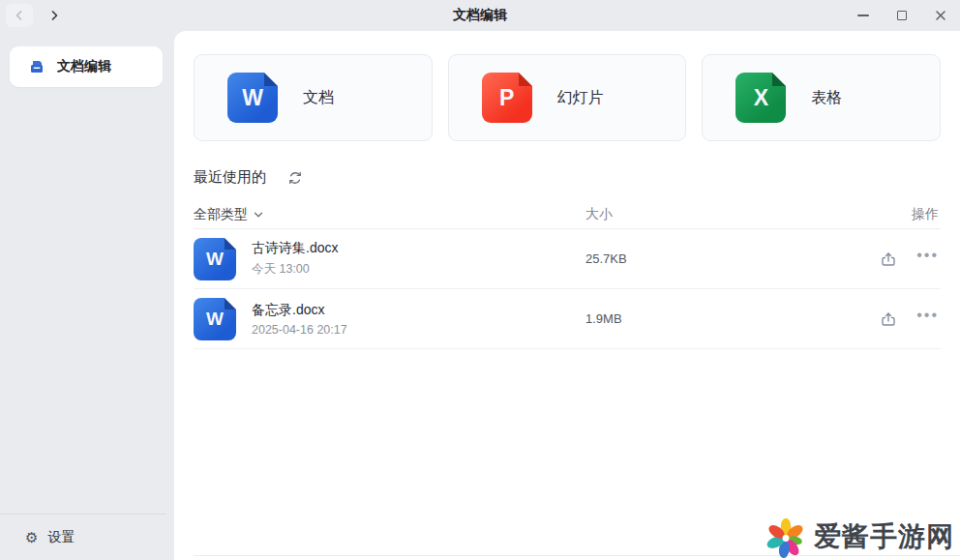 The height and width of the screenshot is (560, 960). What do you see at coordinates (567, 319) in the screenshot?
I see `file-row: W 备忘录.docx 2025-04-16 20:17 1.9MB` at bounding box center [567, 319].